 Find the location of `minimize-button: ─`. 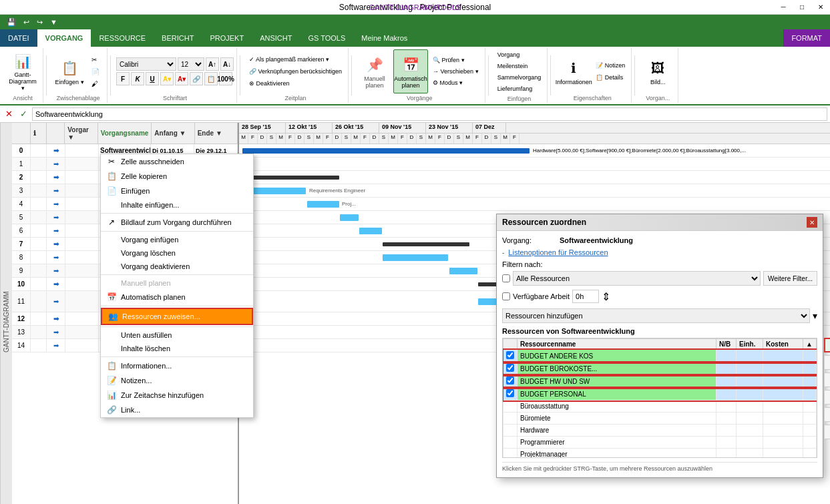

minimize-button: ─ is located at coordinates (783, 7).